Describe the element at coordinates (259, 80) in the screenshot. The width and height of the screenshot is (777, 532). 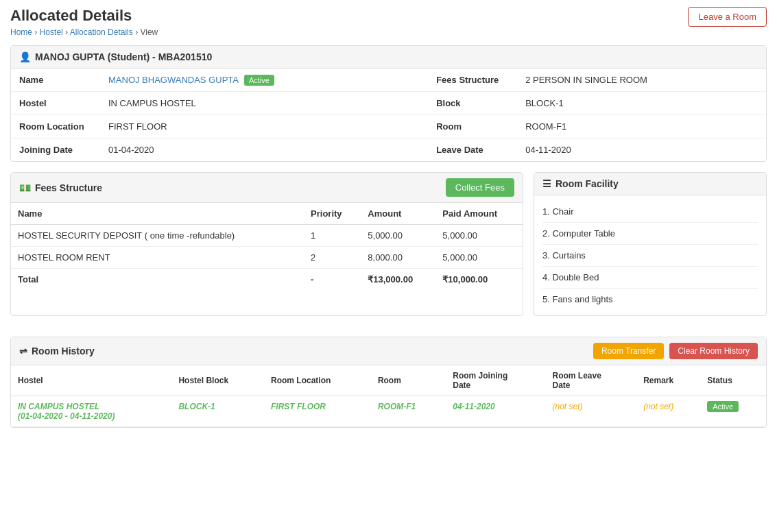
I see `active-badge: Active` at that location.